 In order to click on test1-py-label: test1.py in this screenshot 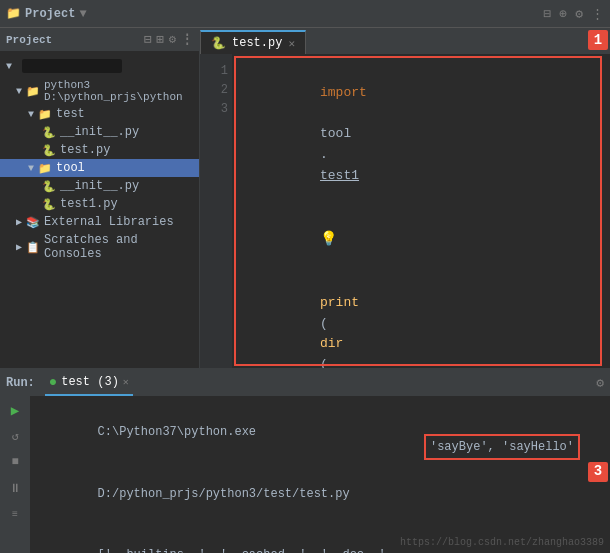, I will do `click(89, 204)`.